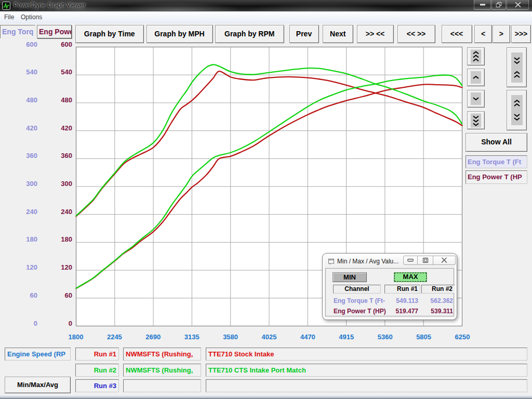 The height and width of the screenshot is (399, 532). I want to click on window-title: PowerDyne Graph Viewer, so click(50, 5).